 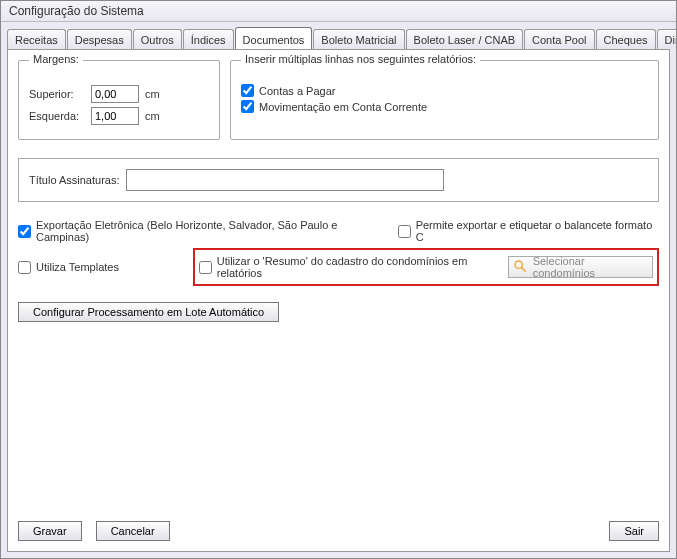 What do you see at coordinates (100, 39) in the screenshot?
I see `tab-despesas: Despesas` at bounding box center [100, 39].